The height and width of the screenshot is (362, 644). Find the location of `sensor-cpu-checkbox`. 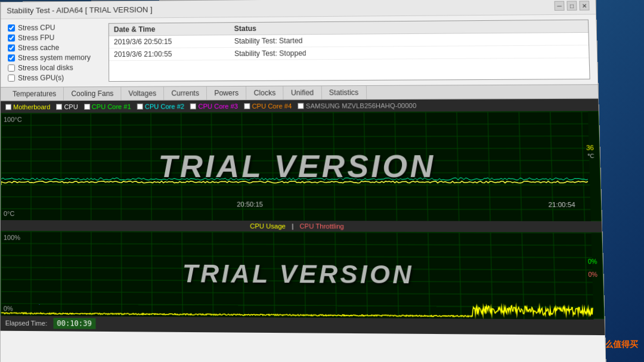

sensor-cpu-checkbox is located at coordinates (59, 107).